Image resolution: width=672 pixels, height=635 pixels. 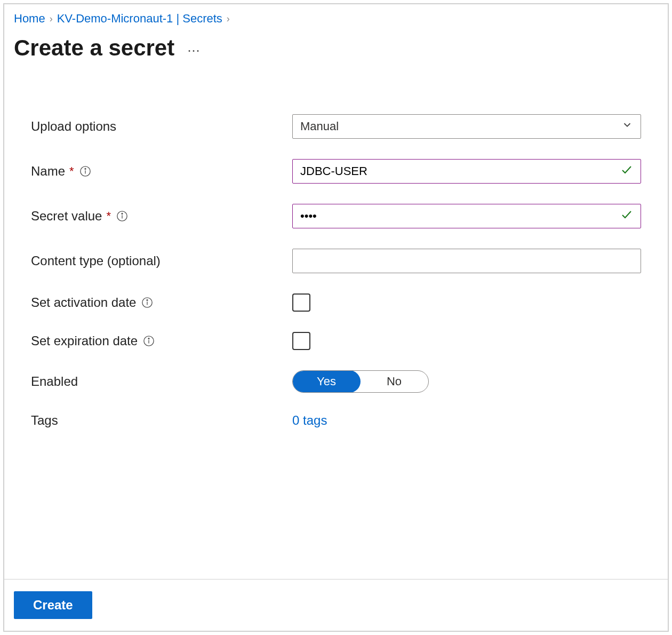 I want to click on enabled-no-option: No, so click(x=394, y=382).